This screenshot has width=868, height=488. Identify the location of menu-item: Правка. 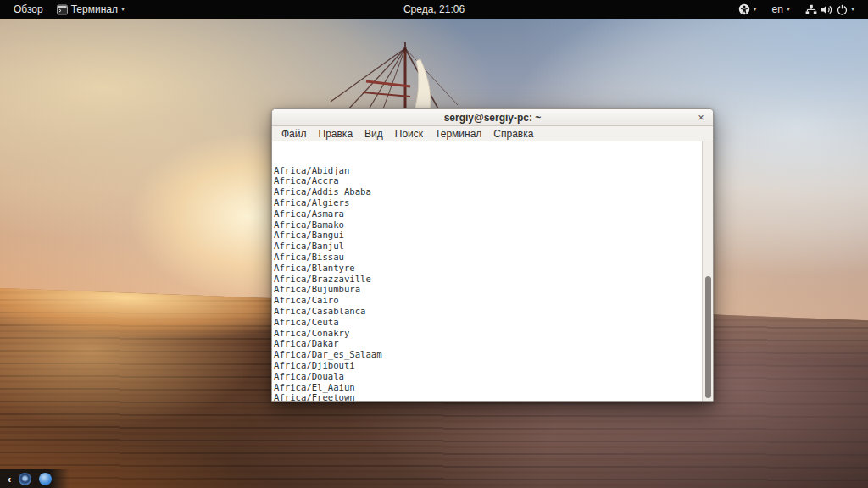
(336, 134).